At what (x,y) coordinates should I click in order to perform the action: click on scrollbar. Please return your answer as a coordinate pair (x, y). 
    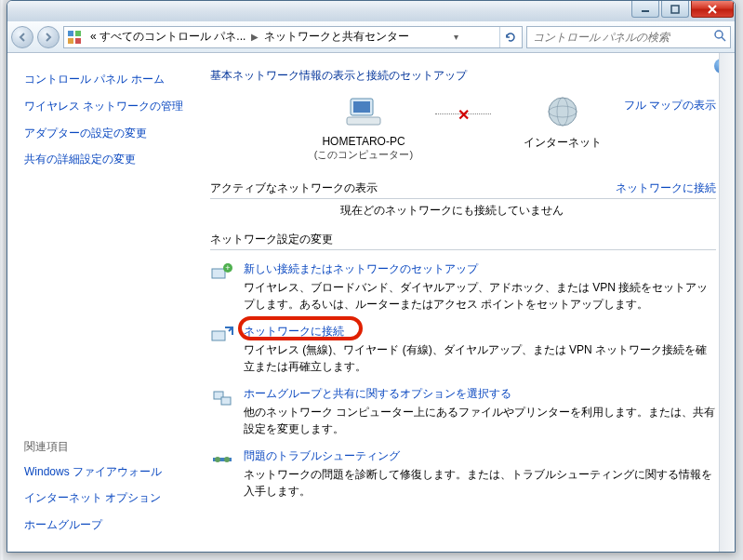
    Looking at the image, I should click on (727, 302).